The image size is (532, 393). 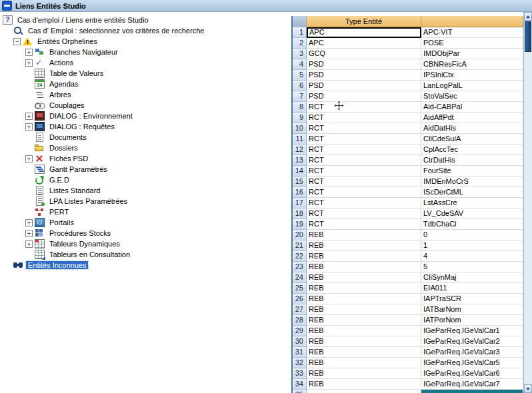 I want to click on tree-item-label: Cas d'emploi / Liens entre entités Studi…, so click(x=83, y=20).